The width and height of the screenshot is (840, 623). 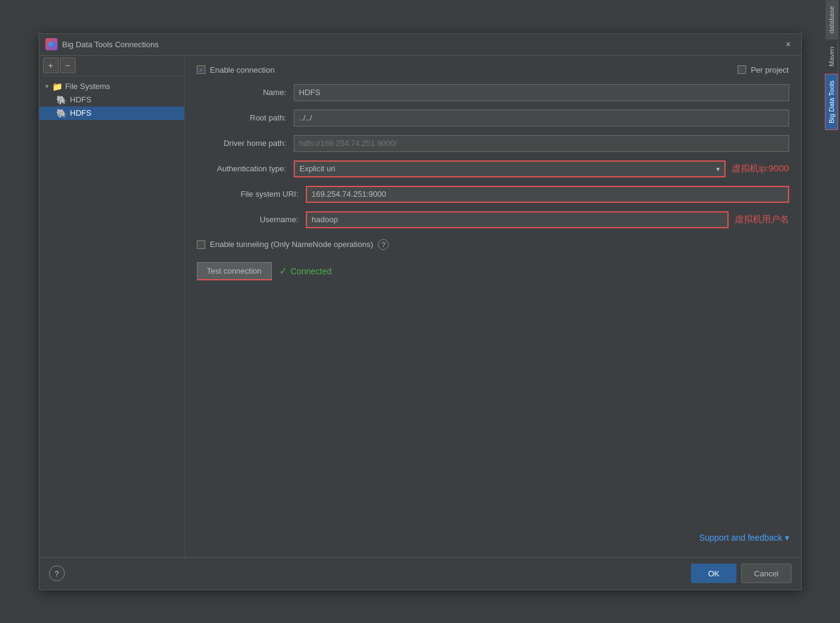 What do you see at coordinates (789, 44) in the screenshot?
I see `close-button: ×` at bounding box center [789, 44].